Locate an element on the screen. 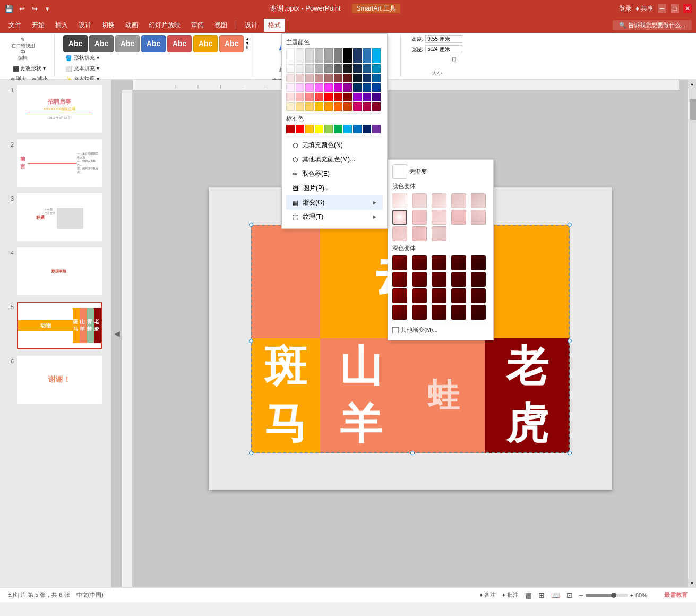  menu-file: 文件 is located at coordinates (15, 25).